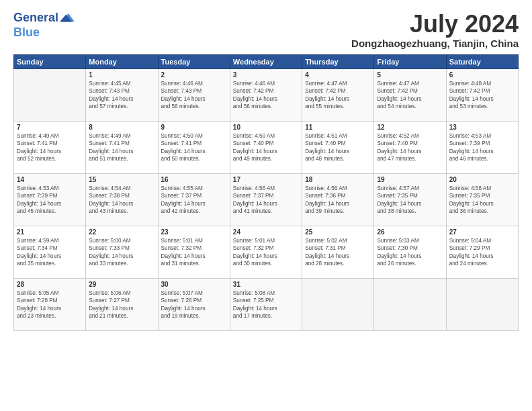 The height and width of the screenshot is (411, 532). Describe the element at coordinates (482, 232) in the screenshot. I see `day-number: 27` at that location.